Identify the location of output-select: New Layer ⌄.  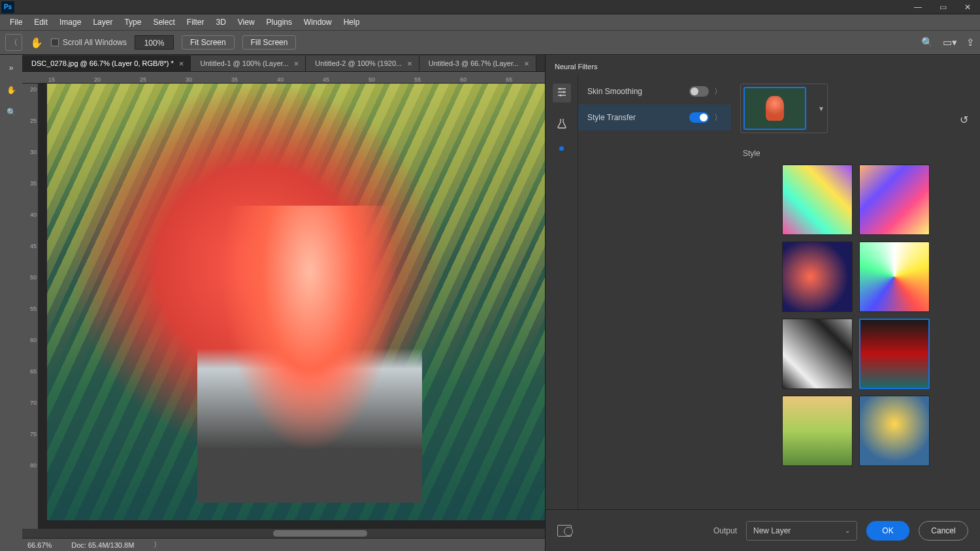
(802, 531).